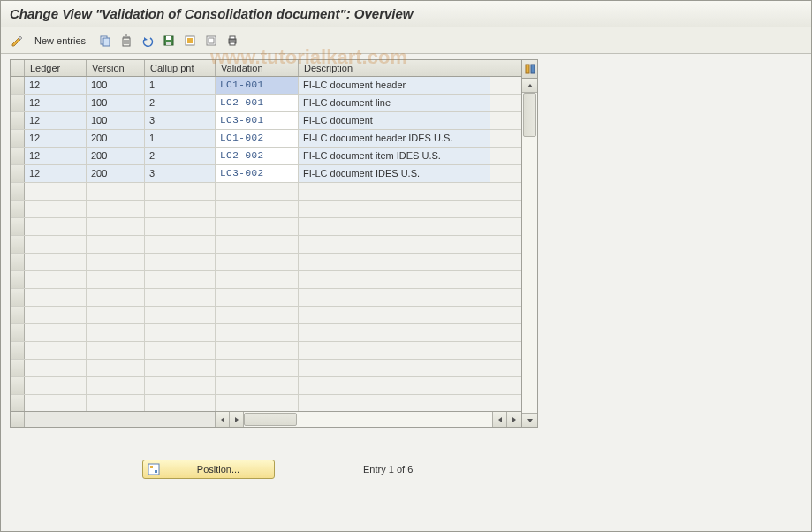  Describe the element at coordinates (266, 174) in the screenshot. I see `table-row: 122003LC3-002FI-LC document IDES U.S.` at that location.